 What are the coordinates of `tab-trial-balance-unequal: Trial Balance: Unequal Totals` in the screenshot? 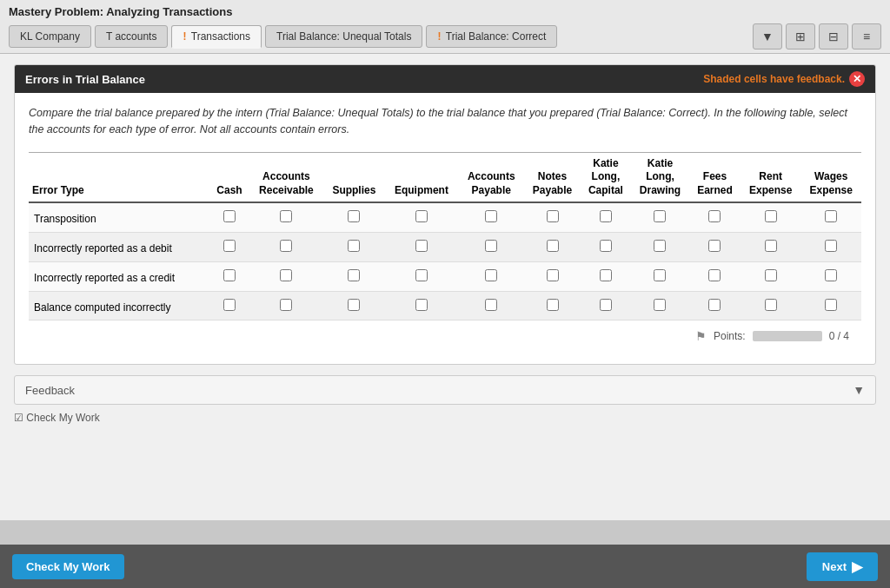 It's located at (344, 36).